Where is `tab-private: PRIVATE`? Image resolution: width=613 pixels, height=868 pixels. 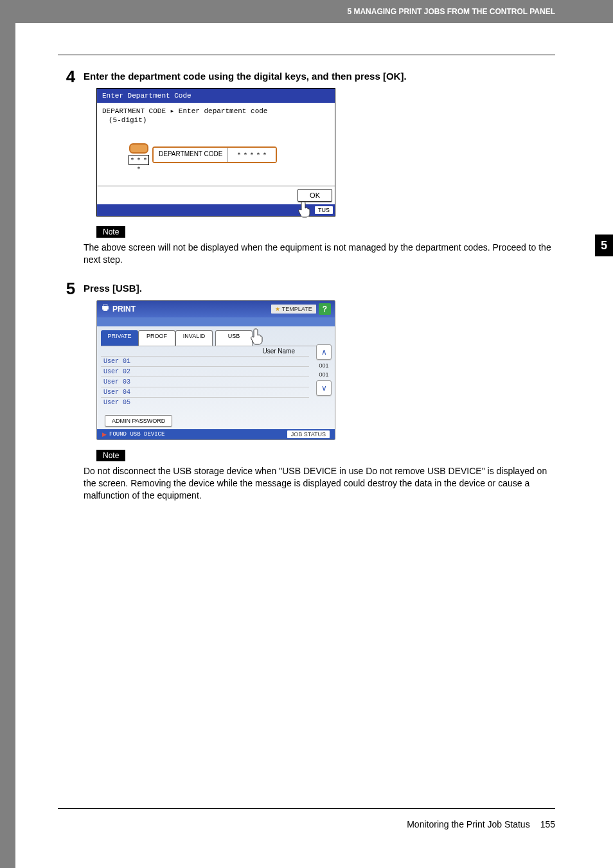 tab-private: PRIVATE is located at coordinates (120, 338).